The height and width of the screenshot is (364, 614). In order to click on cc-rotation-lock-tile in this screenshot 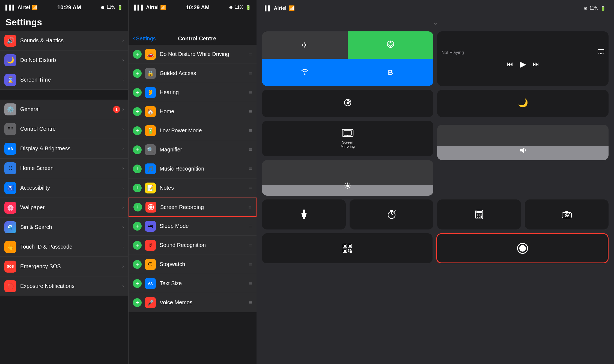, I will do `click(348, 103)`.